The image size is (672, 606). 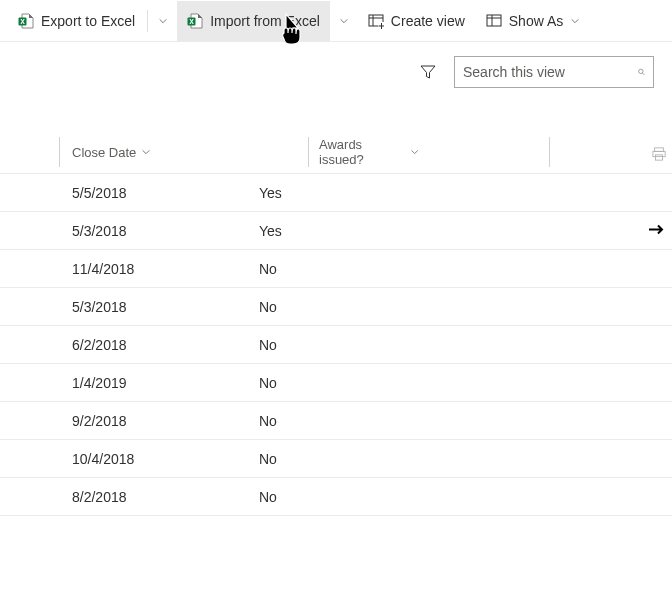 What do you see at coordinates (124, 193) in the screenshot?
I see `cell-close-date: 5/5/2018` at bounding box center [124, 193].